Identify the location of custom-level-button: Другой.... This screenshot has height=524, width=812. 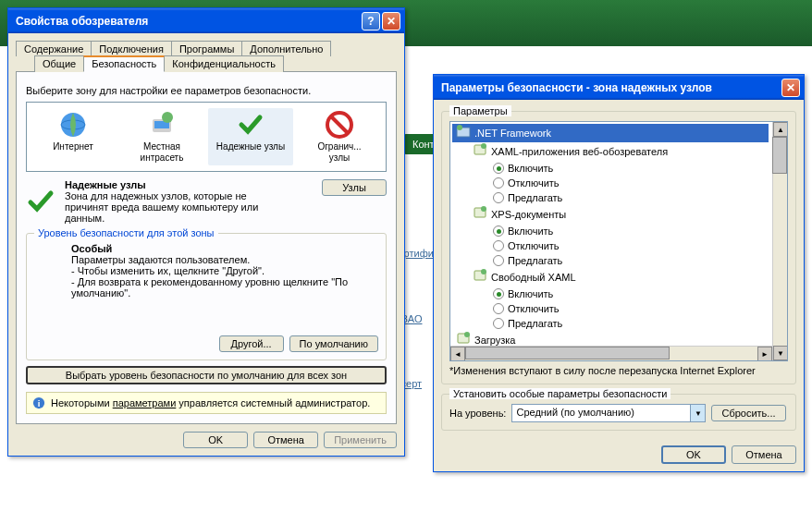
(252, 344).